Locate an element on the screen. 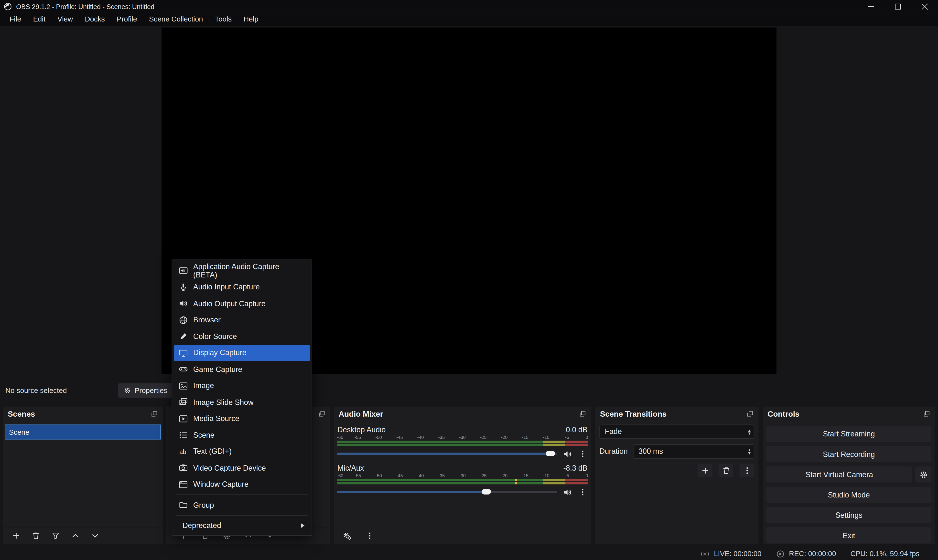 The height and width of the screenshot is (560, 938). menu-item-image-slide-show: Image Slide Show is located at coordinates (242, 402).